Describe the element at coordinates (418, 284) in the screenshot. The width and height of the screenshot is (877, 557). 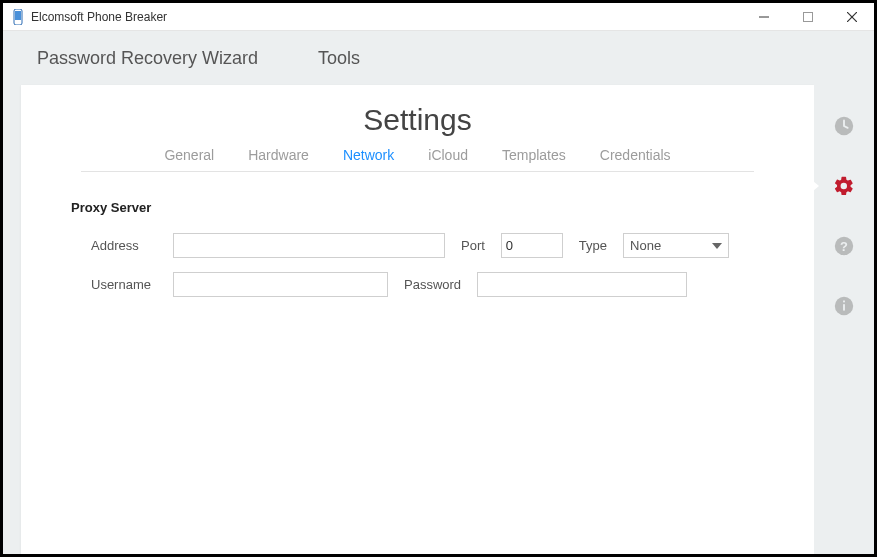
I see `proxy-row-2: Username Password` at that location.